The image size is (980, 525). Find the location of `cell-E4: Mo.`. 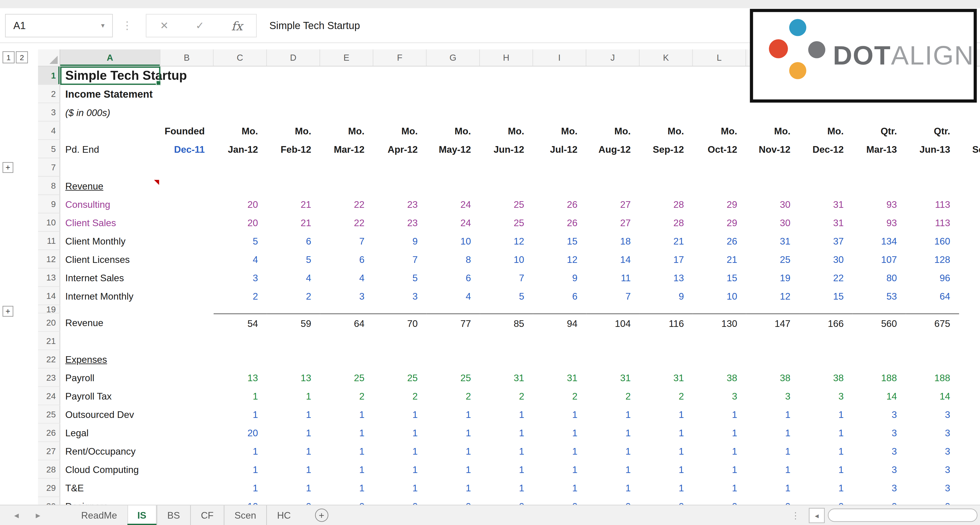

cell-E4: Mo. is located at coordinates (347, 131).